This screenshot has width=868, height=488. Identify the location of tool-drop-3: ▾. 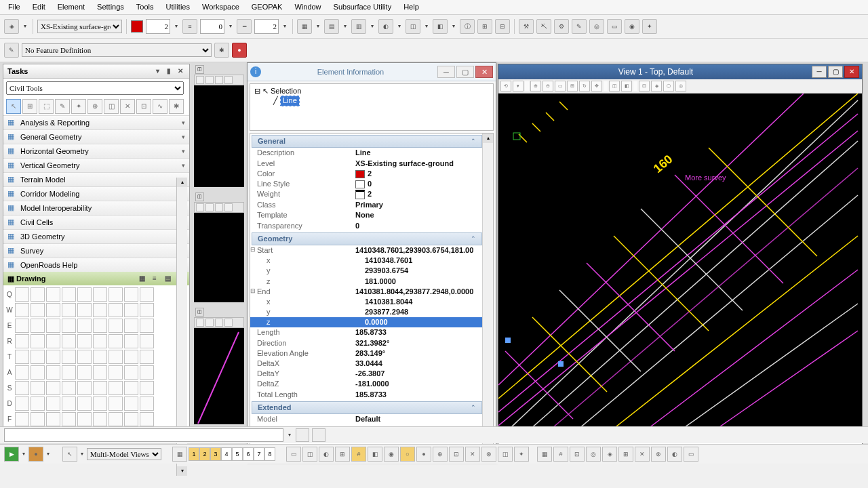
(372, 26).